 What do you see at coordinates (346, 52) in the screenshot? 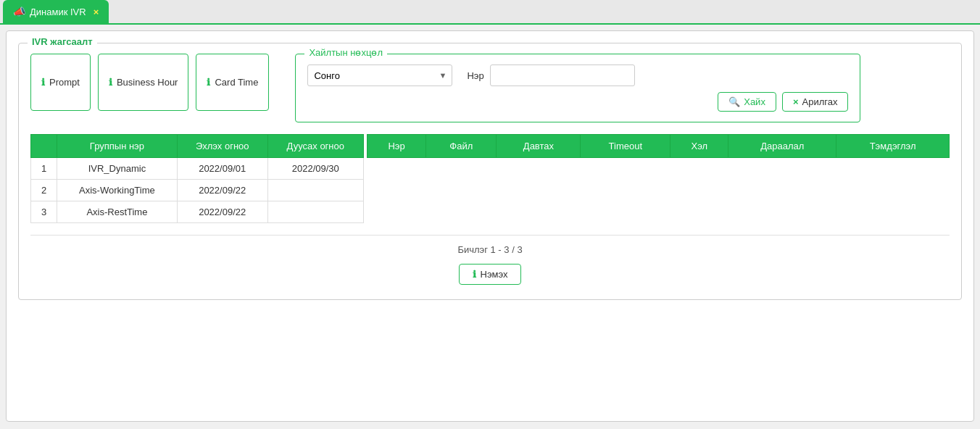
I see `search-panel-legend: Хайлтын нөхцөл` at bounding box center [346, 52].